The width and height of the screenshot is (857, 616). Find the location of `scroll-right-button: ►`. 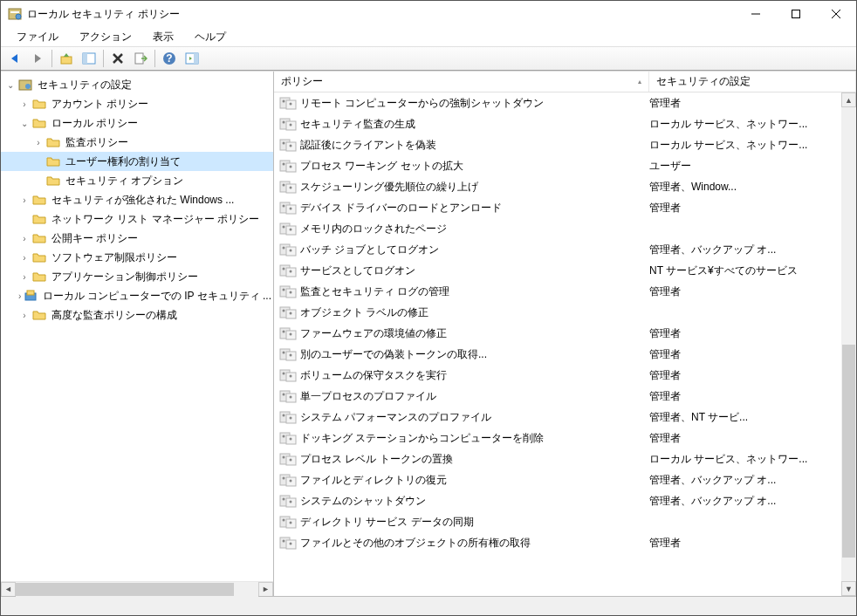

scroll-right-button: ► is located at coordinates (265, 590).